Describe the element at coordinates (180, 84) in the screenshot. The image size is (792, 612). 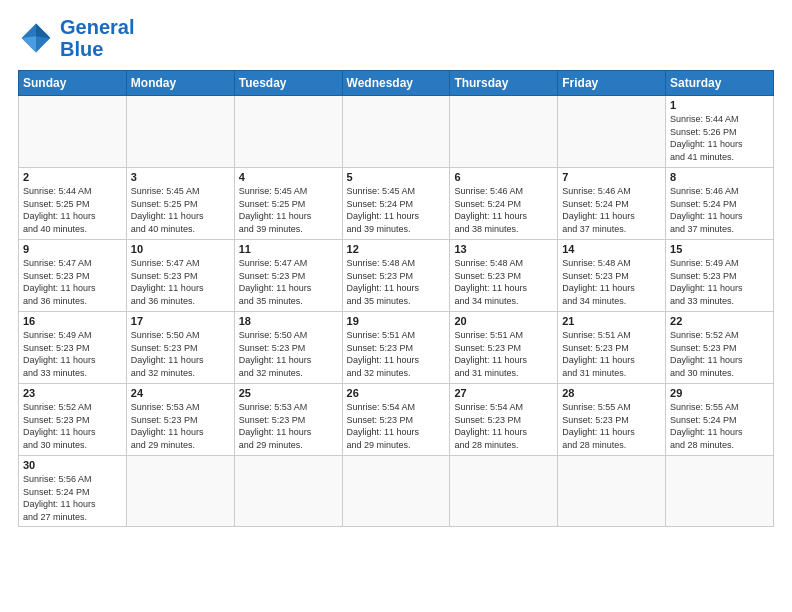
I see `weekday-header-monday: Monday` at that location.